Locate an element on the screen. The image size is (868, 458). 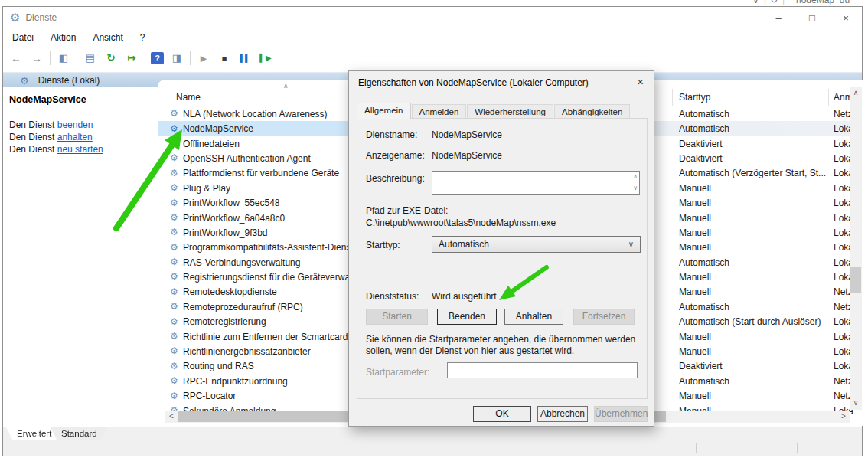
tab-wiederherstellung: Wiederherstellung is located at coordinates (510, 112).